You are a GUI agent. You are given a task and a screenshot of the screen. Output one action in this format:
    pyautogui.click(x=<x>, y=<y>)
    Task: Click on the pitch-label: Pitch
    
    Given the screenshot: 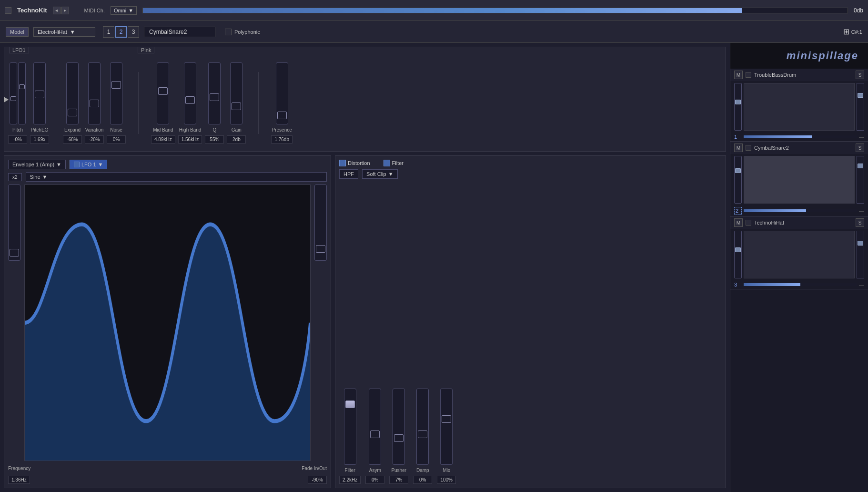 What is the action you would take?
    pyautogui.click(x=18, y=130)
    